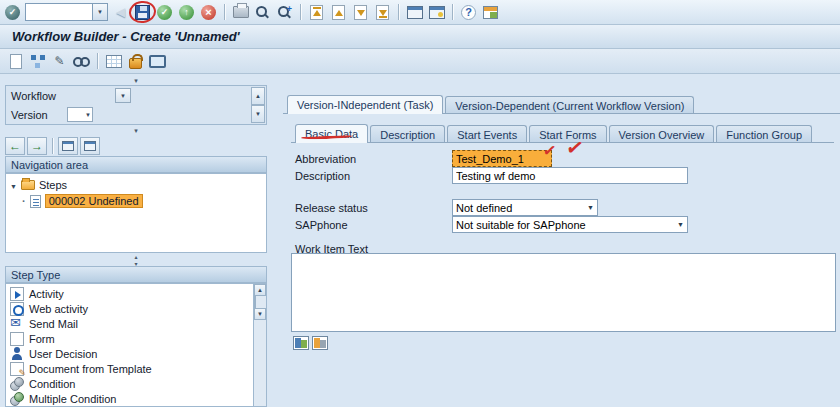 This screenshot has height=407, width=840. What do you see at coordinates (158, 62) in the screenshot?
I see `fullscreen-button` at bounding box center [158, 62].